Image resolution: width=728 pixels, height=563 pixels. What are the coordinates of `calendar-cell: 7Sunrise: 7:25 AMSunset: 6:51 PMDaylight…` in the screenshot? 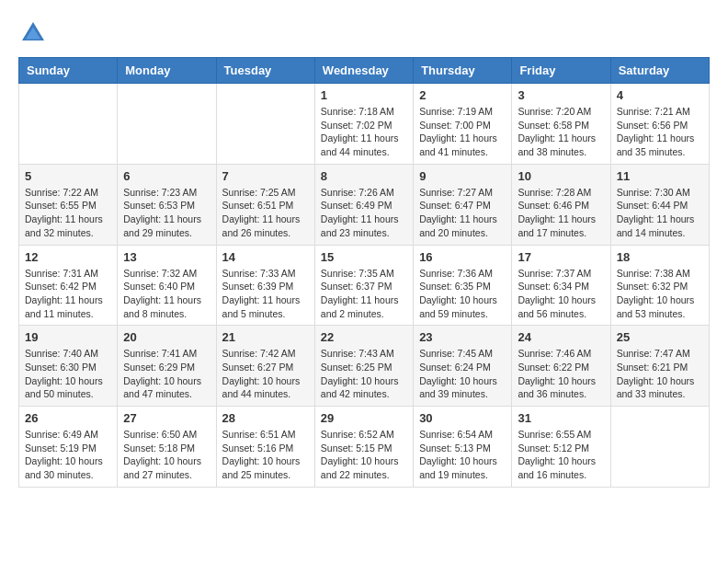 It's located at (265, 204).